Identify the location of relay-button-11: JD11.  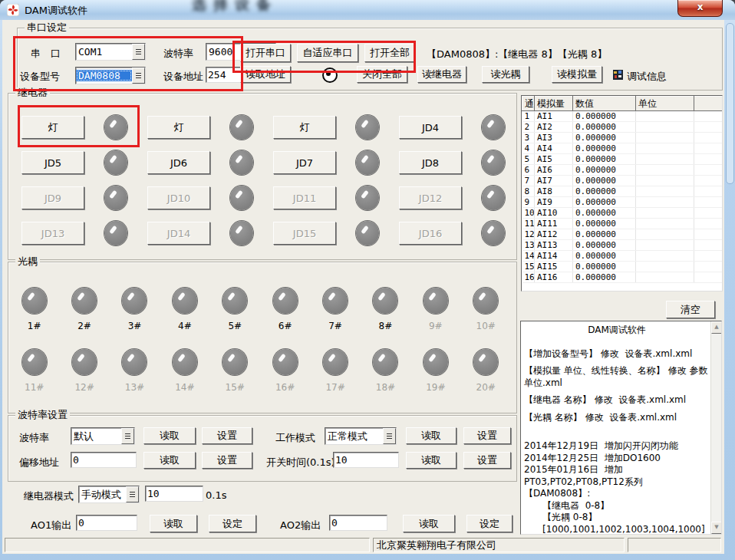
(305, 198).